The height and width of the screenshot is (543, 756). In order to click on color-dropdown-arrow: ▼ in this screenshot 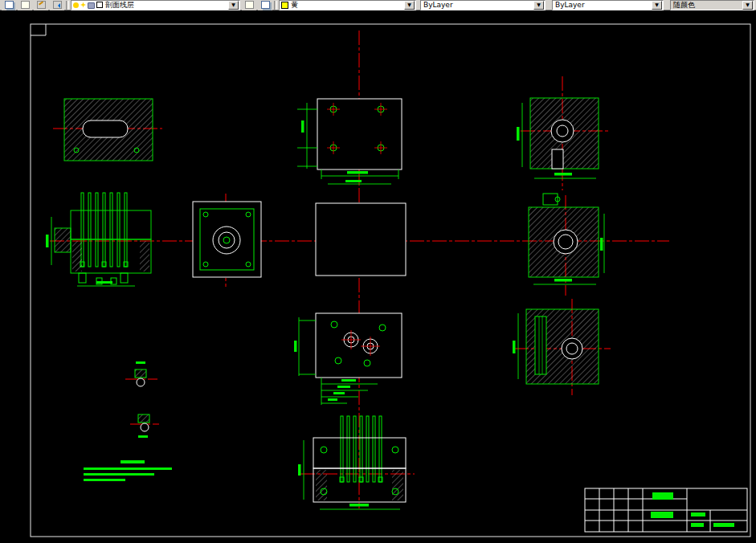, I will do `click(410, 5)`.